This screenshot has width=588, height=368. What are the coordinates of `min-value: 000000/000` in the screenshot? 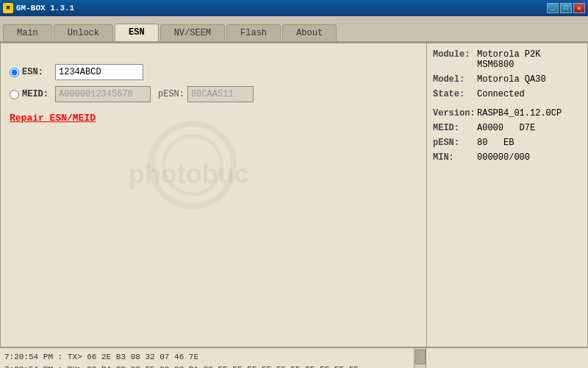 It's located at (529, 158).